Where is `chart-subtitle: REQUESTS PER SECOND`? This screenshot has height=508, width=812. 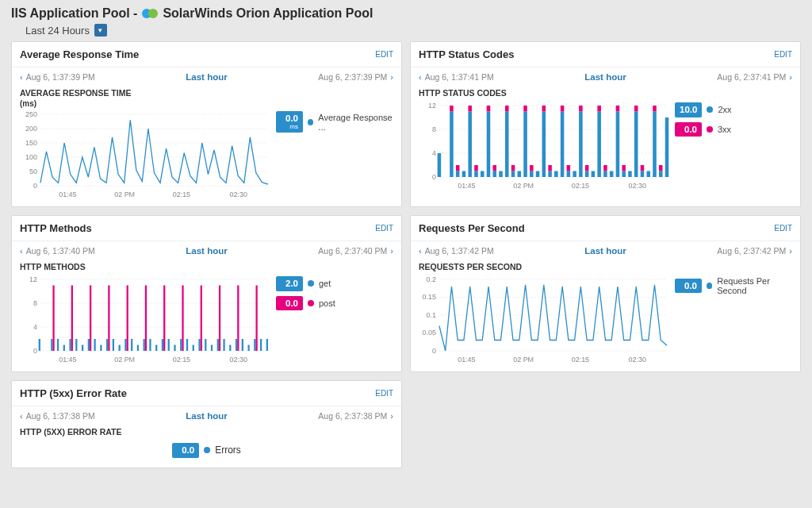 chart-subtitle: REQUESTS PER SECOND is located at coordinates (606, 267).